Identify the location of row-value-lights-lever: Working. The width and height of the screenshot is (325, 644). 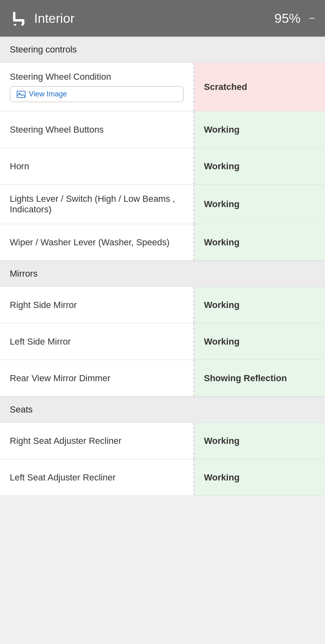
(260, 204).